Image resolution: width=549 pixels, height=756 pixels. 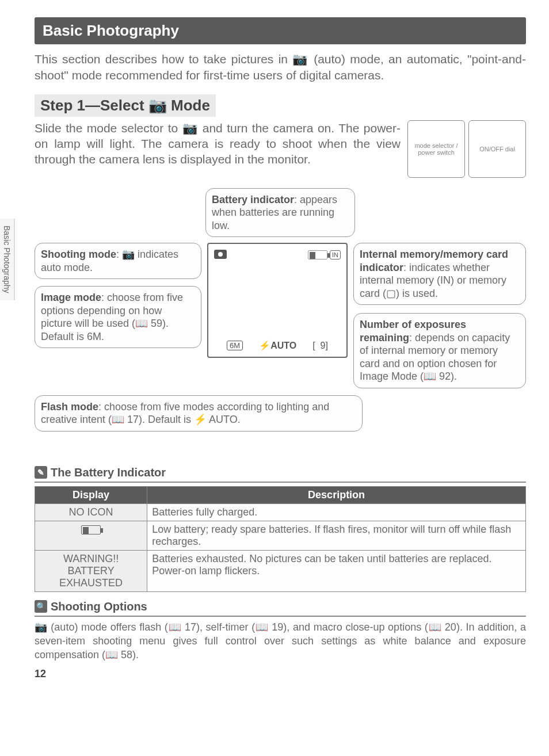 I want to click on pencil-icon: ✎, so click(x=41, y=472).